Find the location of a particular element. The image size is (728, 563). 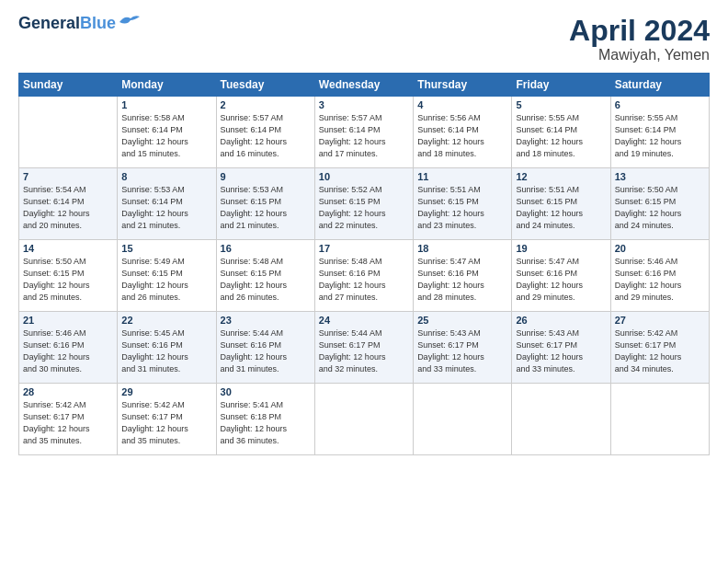

day-number: 30 is located at coordinates (266, 392).